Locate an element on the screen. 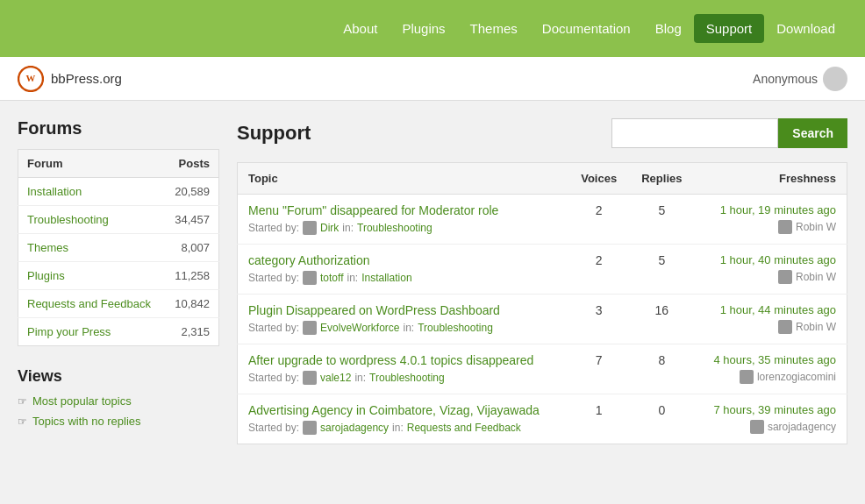 The image size is (865, 504). search-input is located at coordinates (695, 133).